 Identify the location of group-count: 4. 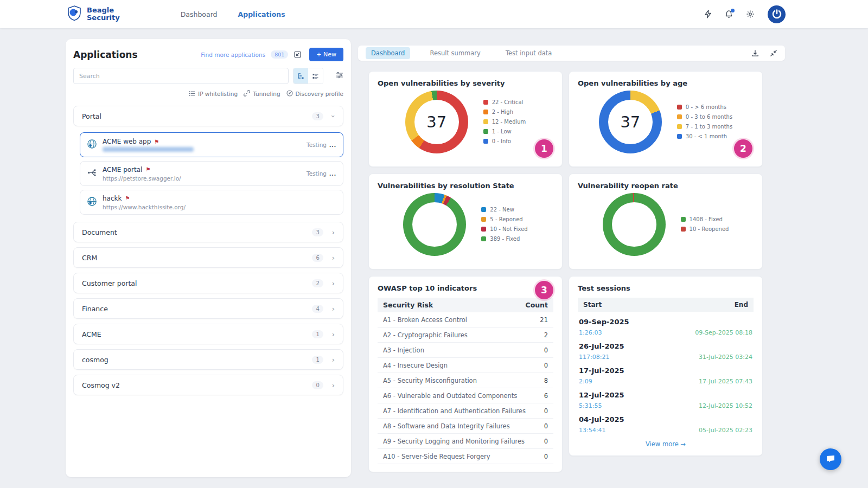
(317, 309).